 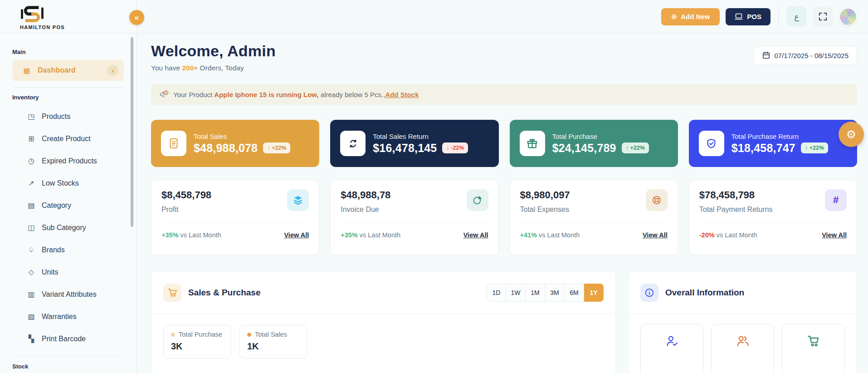 I want to click on card-label: Total Expenses, so click(x=545, y=210).